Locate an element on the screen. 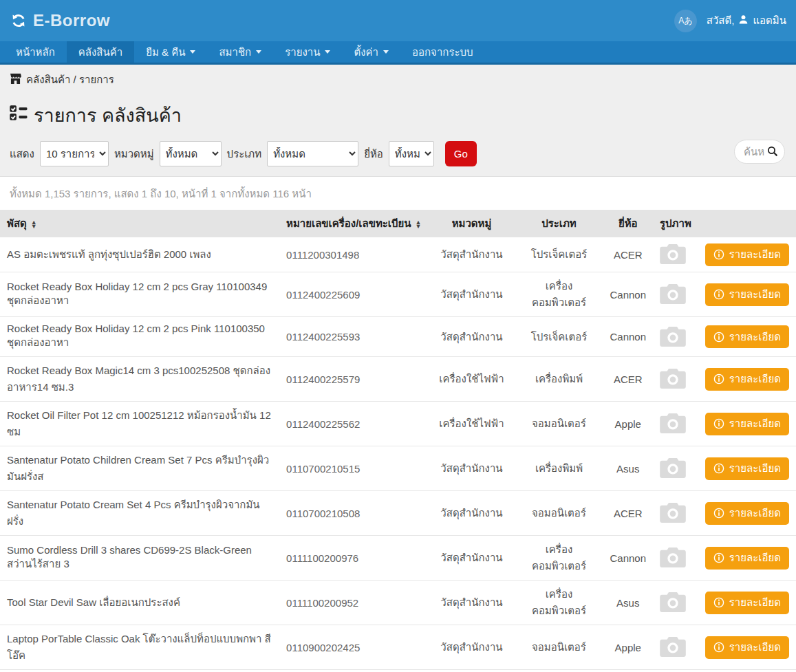 This screenshot has width=796, height=672. greeting-text: สวัสดี, is located at coordinates (721, 21).